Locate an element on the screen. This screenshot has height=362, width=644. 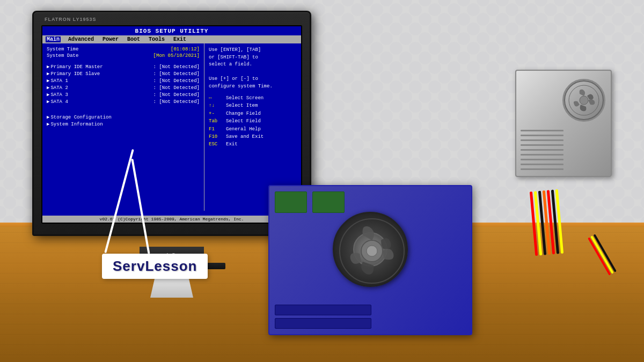
psu-fan-blades is located at coordinates (584, 100).